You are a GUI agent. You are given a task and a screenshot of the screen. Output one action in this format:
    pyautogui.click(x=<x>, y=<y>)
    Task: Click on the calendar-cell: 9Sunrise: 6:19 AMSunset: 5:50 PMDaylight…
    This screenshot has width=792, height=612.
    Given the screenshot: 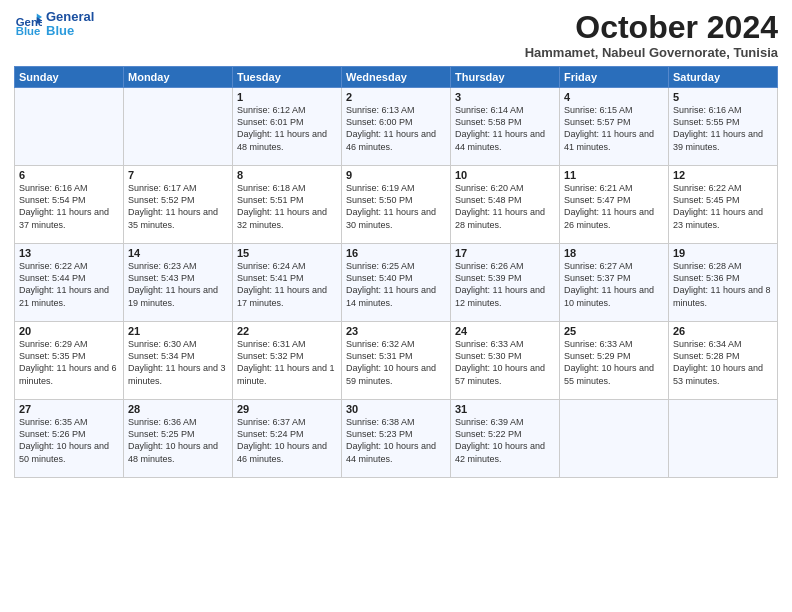 What is the action you would take?
    pyautogui.click(x=396, y=205)
    